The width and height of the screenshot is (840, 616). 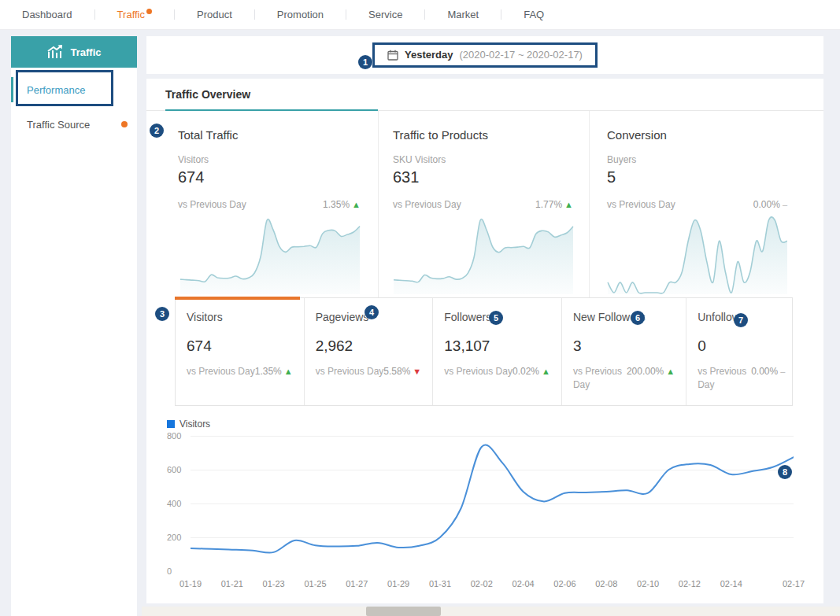 I want to click on x-axis-tick: 02-02, so click(x=482, y=584).